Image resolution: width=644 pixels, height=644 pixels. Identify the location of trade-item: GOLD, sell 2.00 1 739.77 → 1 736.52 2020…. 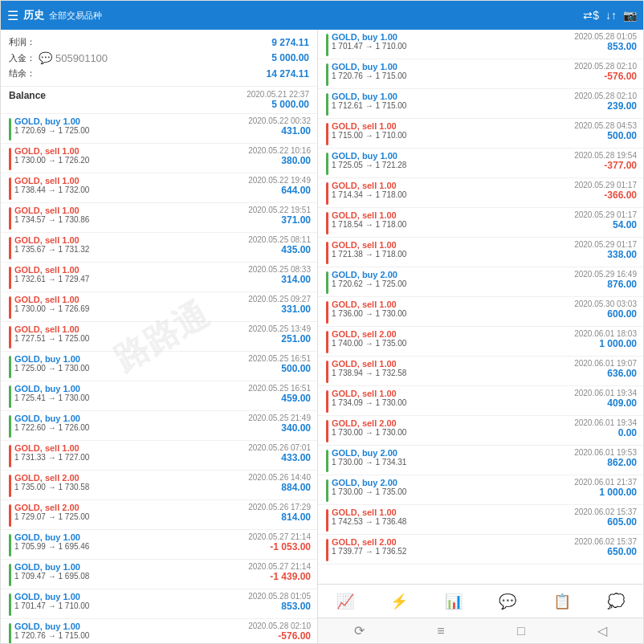
(480, 549).